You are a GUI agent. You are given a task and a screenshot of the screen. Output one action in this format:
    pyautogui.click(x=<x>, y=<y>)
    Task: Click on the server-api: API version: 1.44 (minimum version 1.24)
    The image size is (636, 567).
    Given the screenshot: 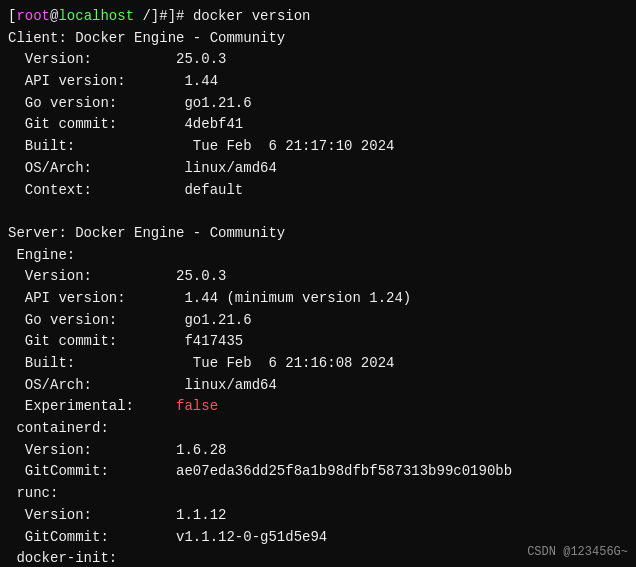 What is the action you would take?
    pyautogui.click(x=318, y=299)
    